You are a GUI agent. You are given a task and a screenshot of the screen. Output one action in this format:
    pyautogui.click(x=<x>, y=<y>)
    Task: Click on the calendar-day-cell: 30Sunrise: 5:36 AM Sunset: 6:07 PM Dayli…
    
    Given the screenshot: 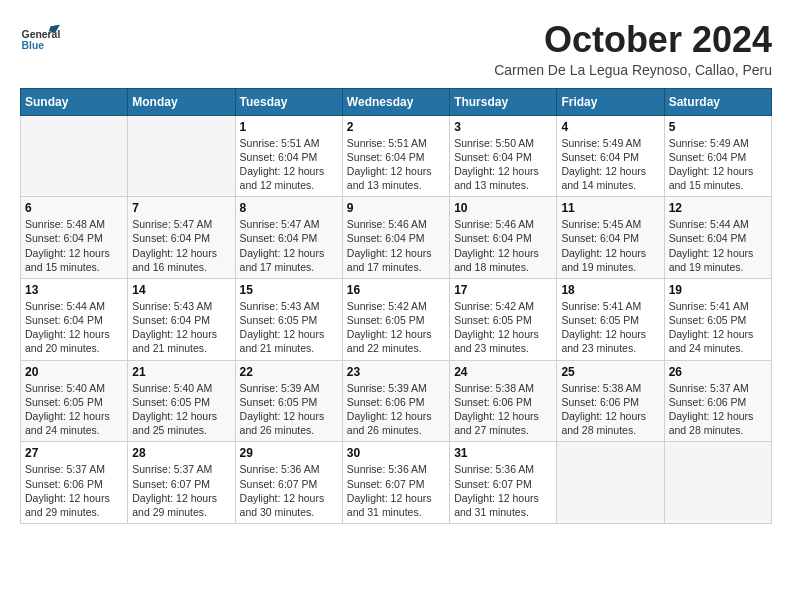 What is the action you would take?
    pyautogui.click(x=396, y=483)
    